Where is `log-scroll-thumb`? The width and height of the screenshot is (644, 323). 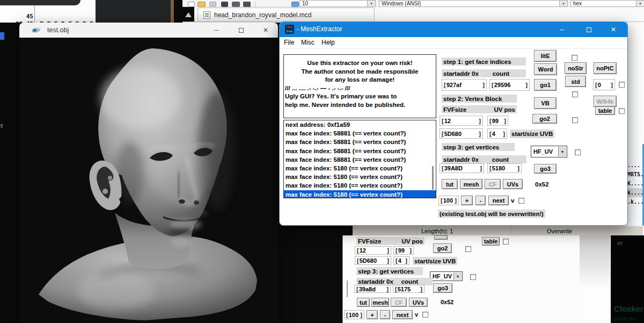 log-scroll-thumb is located at coordinates (433, 178).